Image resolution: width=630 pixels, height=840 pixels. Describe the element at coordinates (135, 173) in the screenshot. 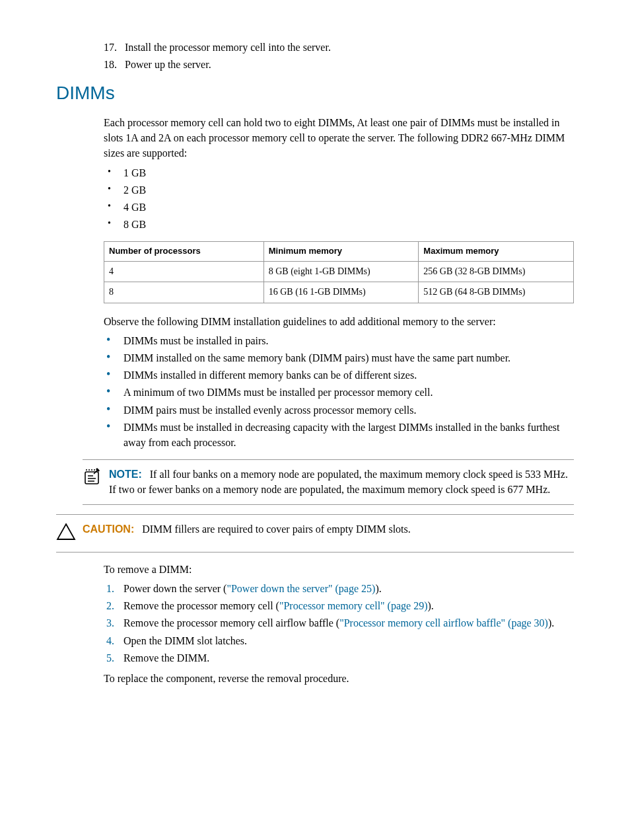

I see `bullet-text: 1 GB` at that location.